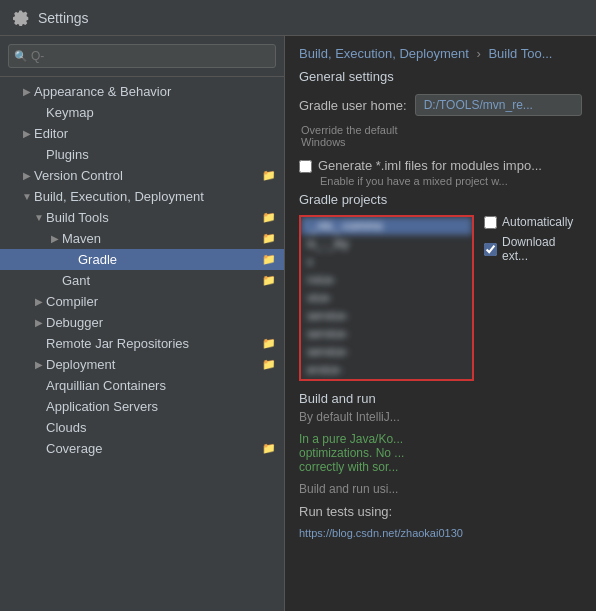  What do you see at coordinates (21, 18) in the screenshot?
I see `settings-icon` at bounding box center [21, 18].